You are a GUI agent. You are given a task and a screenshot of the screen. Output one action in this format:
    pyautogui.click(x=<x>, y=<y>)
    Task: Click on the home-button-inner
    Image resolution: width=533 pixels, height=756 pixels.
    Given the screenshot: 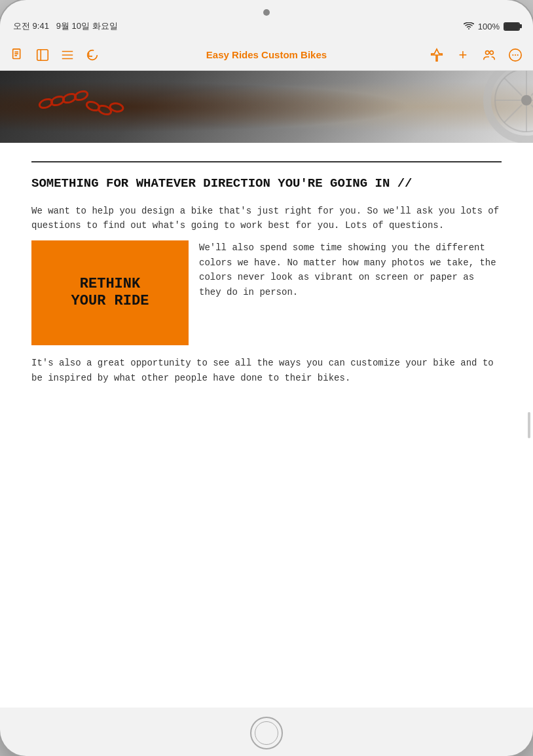 What is the action you would take?
    pyautogui.click(x=266, y=733)
    